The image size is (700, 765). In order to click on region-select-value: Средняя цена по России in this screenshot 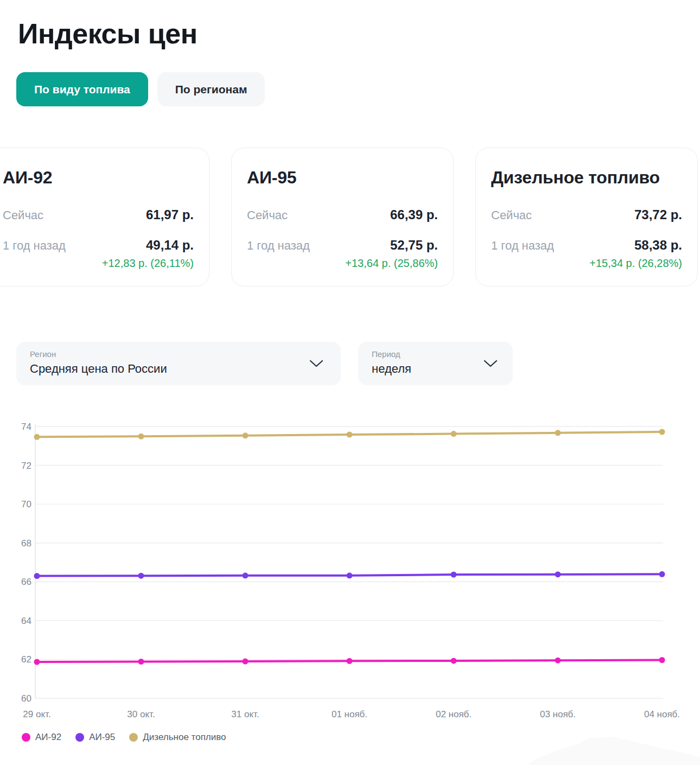, I will do `click(169, 369)`.